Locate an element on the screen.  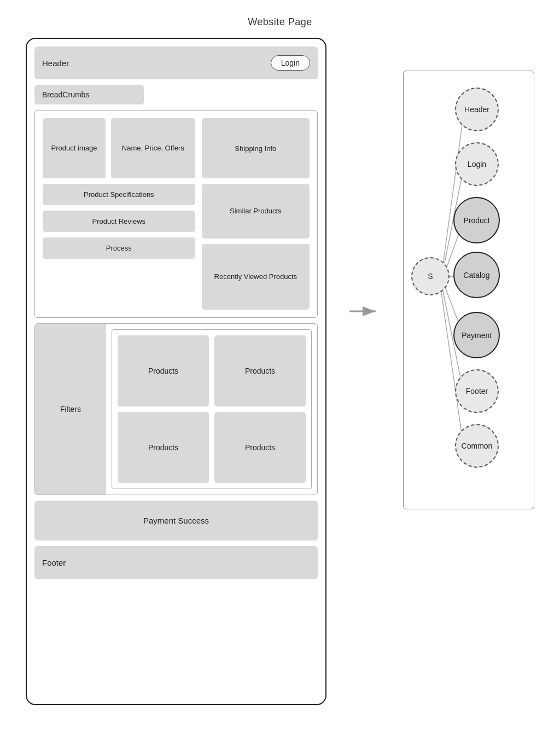
page-title: Website Page is located at coordinates (280, 22).